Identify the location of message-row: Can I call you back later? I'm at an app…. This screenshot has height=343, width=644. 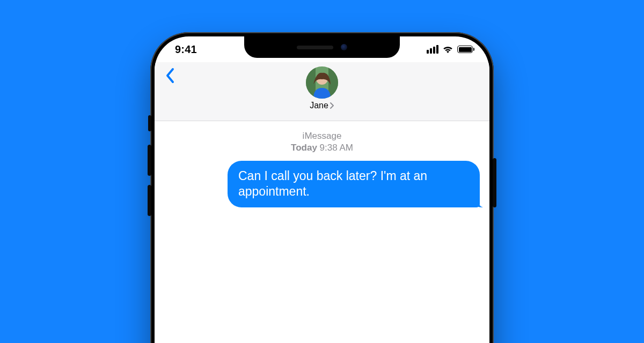
(322, 184).